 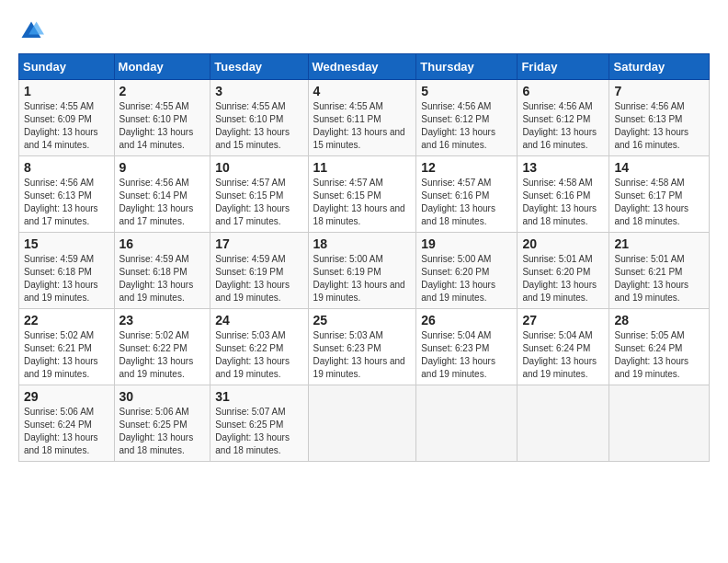 What do you see at coordinates (67, 195) in the screenshot?
I see `calendar-cell: 8Sunrise: 4:56 AMSunset: 6:13 PMDaylight…` at bounding box center [67, 195].